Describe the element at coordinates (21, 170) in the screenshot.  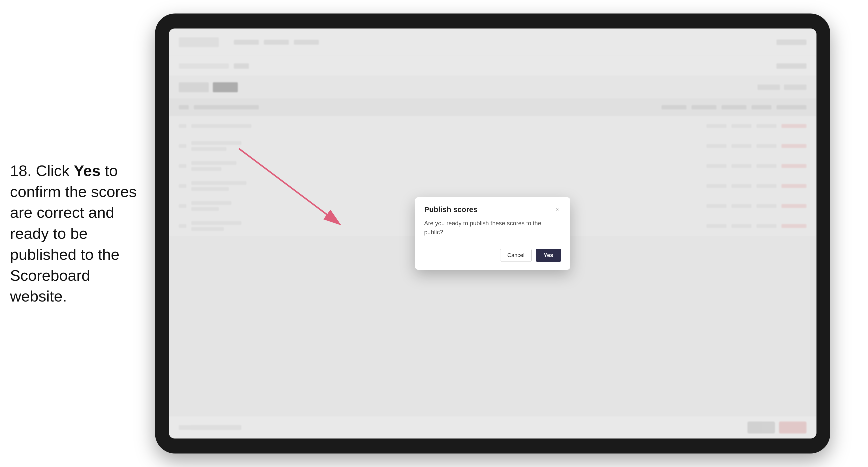
I see `step-number: 18.` at that location.